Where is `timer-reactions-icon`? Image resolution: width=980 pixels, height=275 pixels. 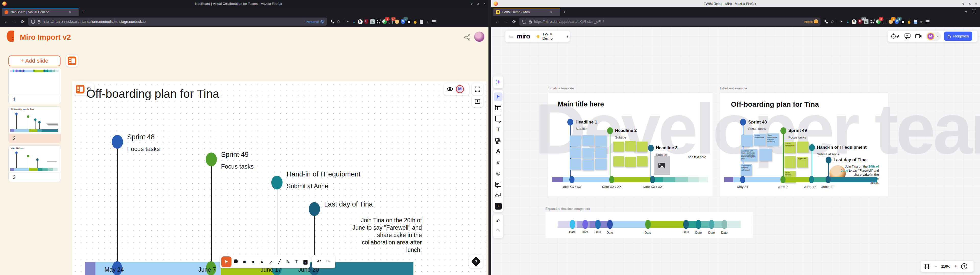
timer-reactions-icon is located at coordinates (896, 36).